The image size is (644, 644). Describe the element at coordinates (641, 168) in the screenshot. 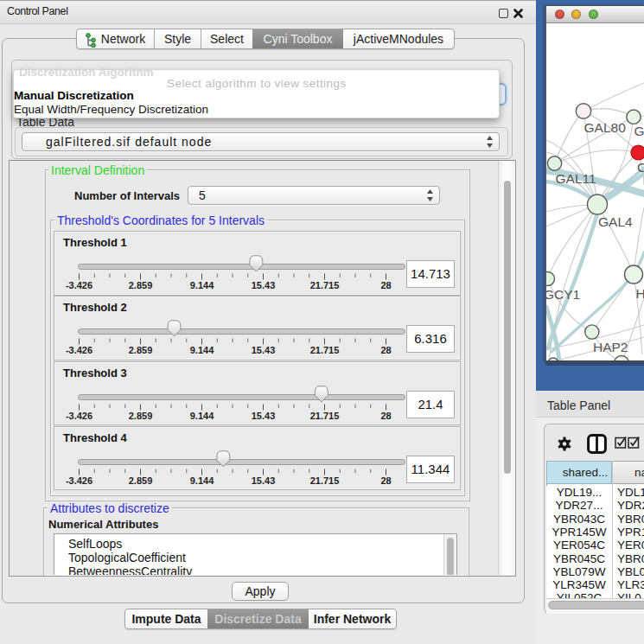

I see `svg-text: C` at that location.